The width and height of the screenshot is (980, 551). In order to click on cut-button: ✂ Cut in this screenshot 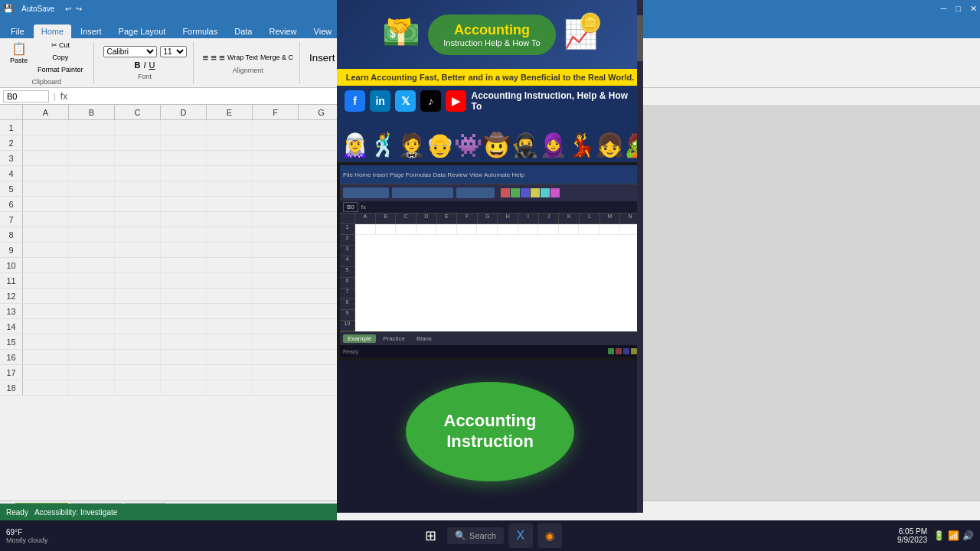, I will do `click(60, 45)`.